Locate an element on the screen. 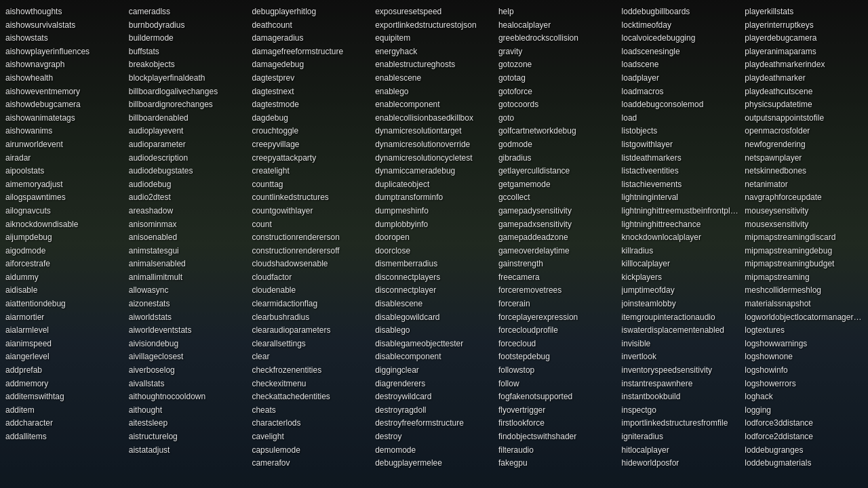 This screenshot has height=488, width=868. console-command: gotoforce is located at coordinates (557, 92).